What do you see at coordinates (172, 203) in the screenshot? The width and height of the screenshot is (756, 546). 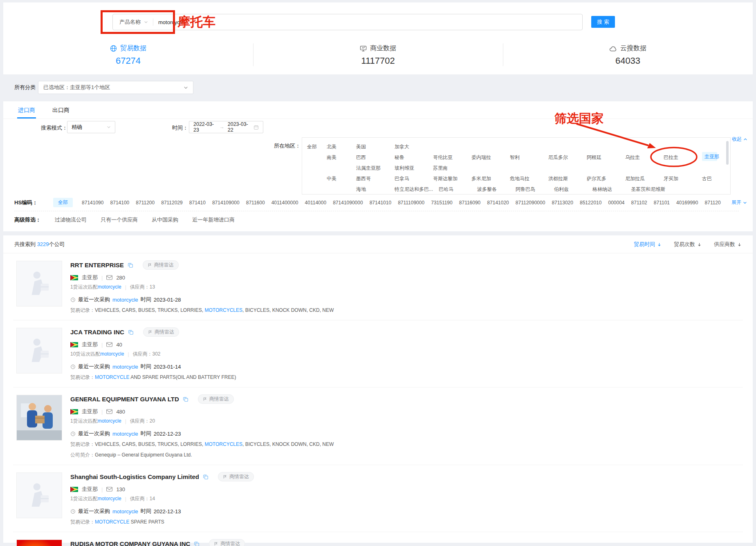 I see `hs-code-option: 87112029` at bounding box center [172, 203].